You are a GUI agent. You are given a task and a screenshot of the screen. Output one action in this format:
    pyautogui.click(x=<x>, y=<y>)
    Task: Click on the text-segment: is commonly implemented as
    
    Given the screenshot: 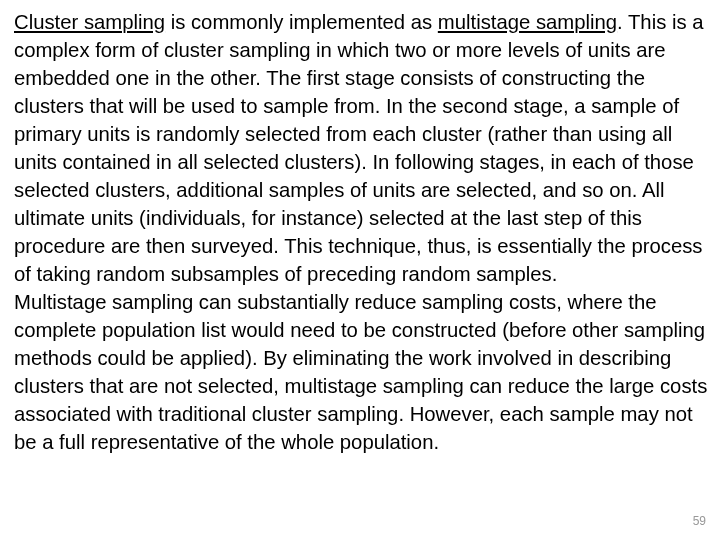 What is the action you would take?
    pyautogui.click(x=302, y=22)
    